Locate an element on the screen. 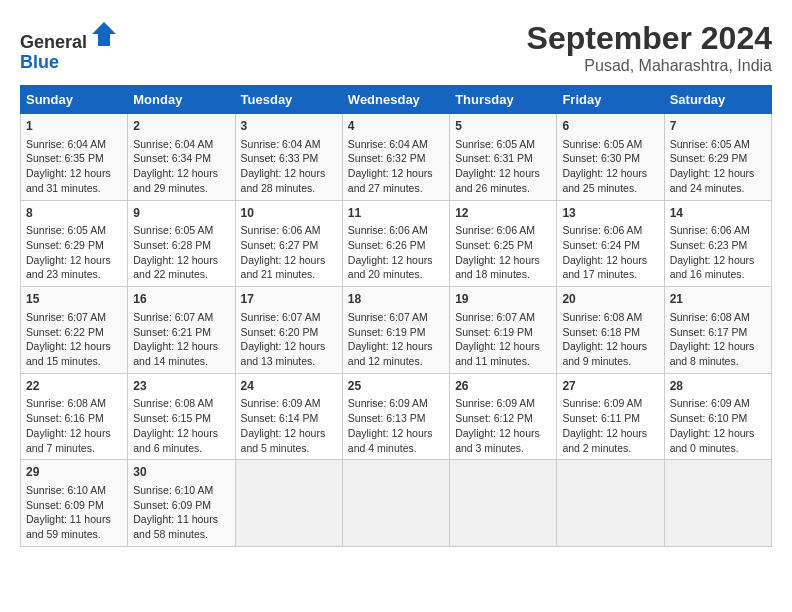 This screenshot has height=612, width=792. day-number: 5 is located at coordinates (503, 126).